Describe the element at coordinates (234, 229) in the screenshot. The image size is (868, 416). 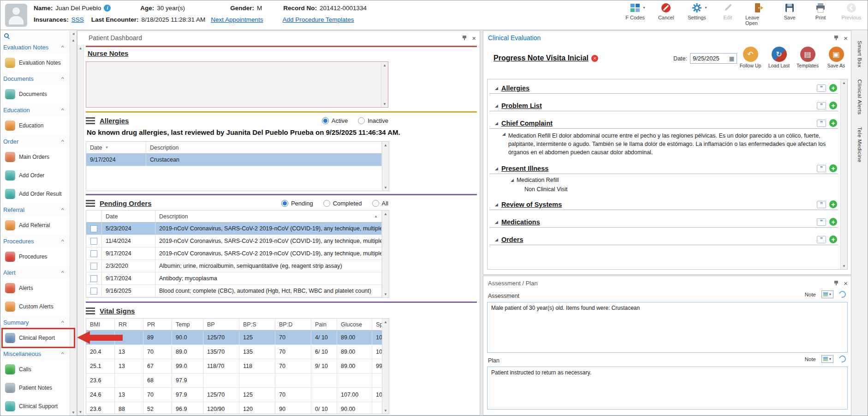
I see `table-row: 5/23/20242019-nCoV Coronavirus, SARS-CoV…` at that location.